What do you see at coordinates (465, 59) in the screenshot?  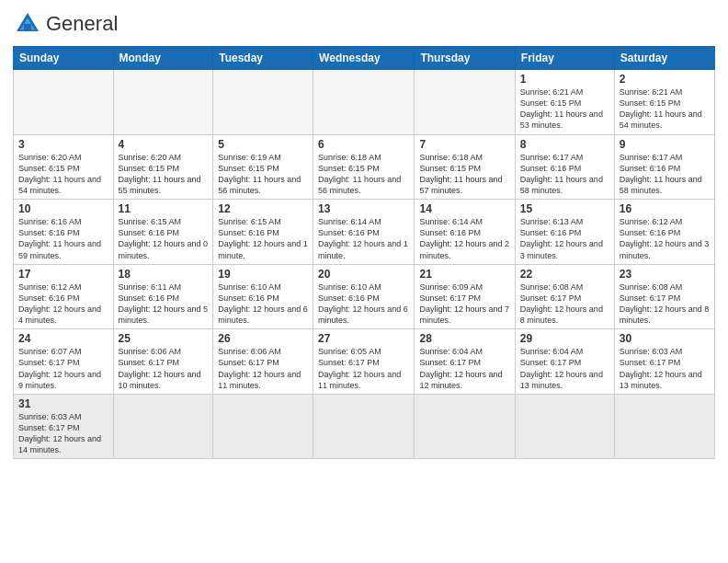 I see `weekday-header-thursday: Thursday` at bounding box center [465, 59].